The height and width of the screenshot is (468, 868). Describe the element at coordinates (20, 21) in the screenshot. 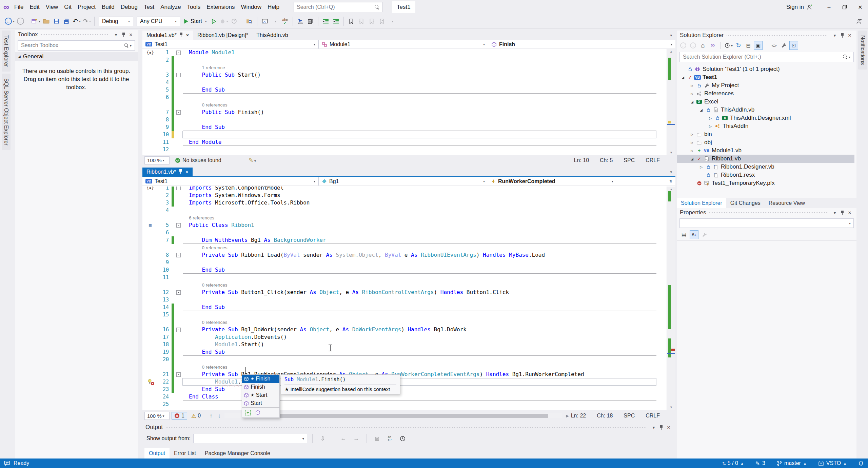

I see `navigate-forward-button: →` at that location.